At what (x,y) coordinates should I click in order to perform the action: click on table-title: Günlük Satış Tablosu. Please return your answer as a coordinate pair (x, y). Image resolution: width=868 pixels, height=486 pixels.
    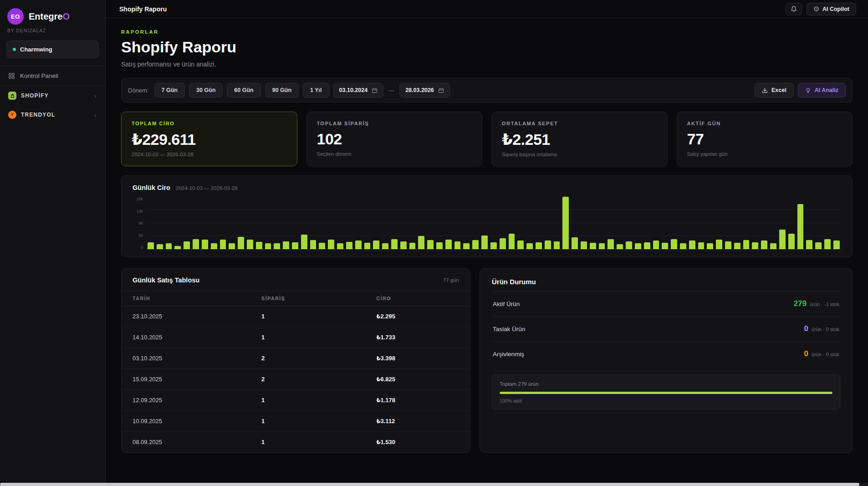
    Looking at the image, I should click on (166, 280).